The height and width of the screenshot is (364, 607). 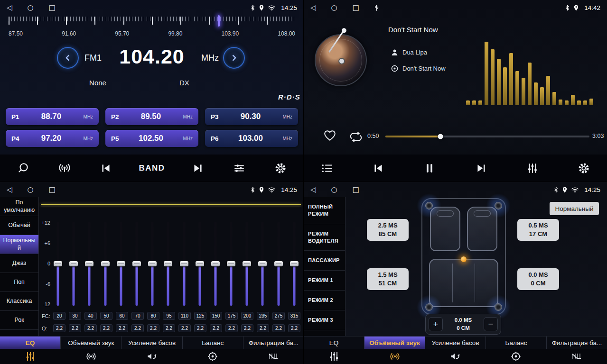 I want to click on frequency-indicator, so click(x=219, y=21).